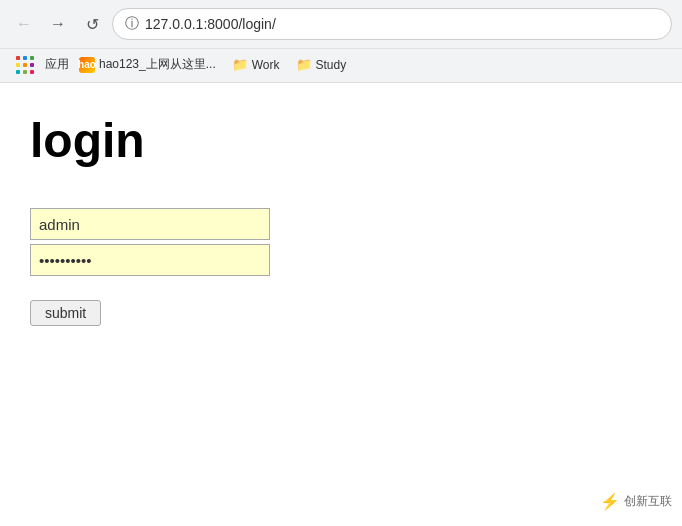 The width and height of the screenshot is (682, 526). What do you see at coordinates (402, 24) in the screenshot?
I see `url-input` at bounding box center [402, 24].